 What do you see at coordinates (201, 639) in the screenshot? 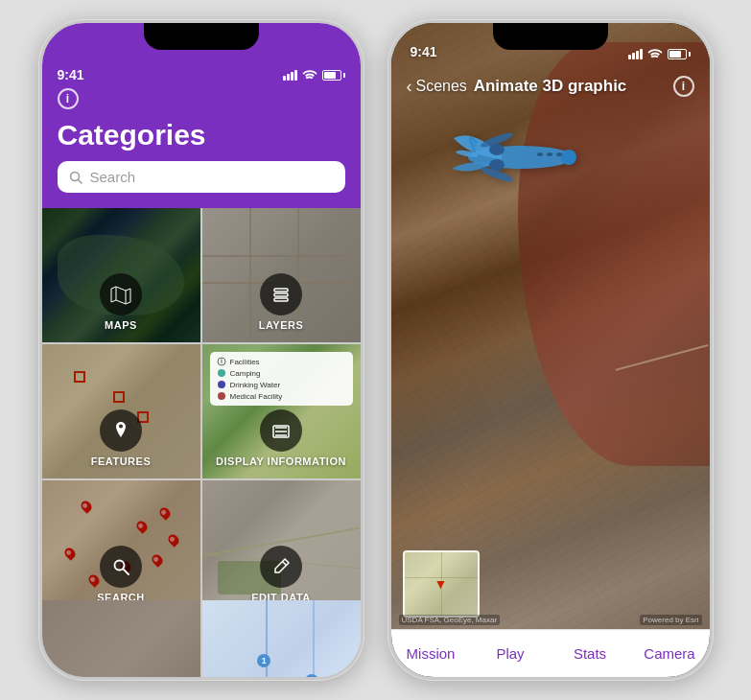
I see `bottom-partial-row: 1 2` at bounding box center [201, 639].